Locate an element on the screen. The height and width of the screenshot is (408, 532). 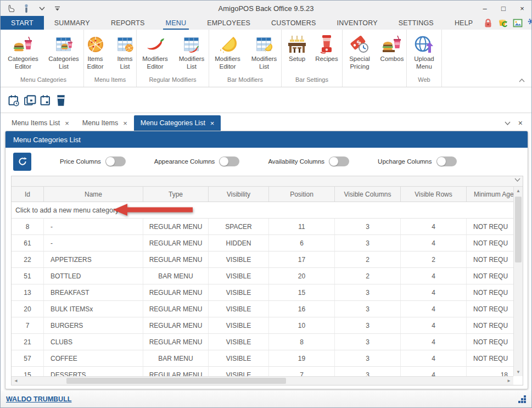
special-pricing-button: $ Special Pricing is located at coordinates (360, 52).